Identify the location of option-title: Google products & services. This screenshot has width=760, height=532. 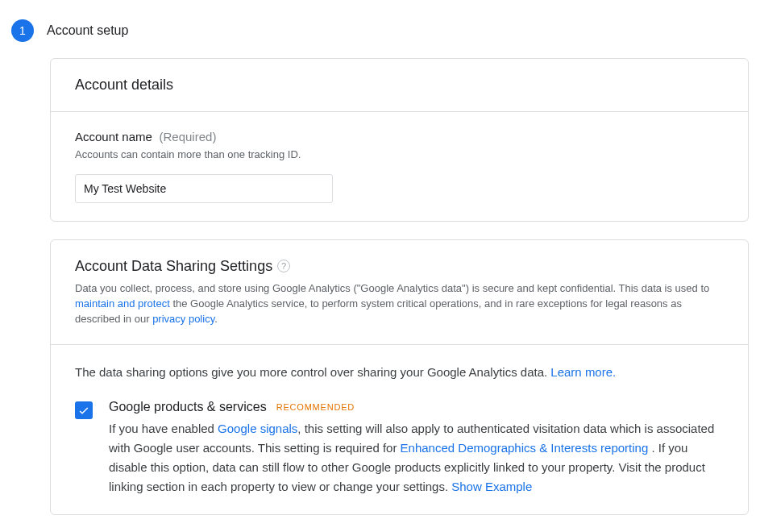
(188, 407).